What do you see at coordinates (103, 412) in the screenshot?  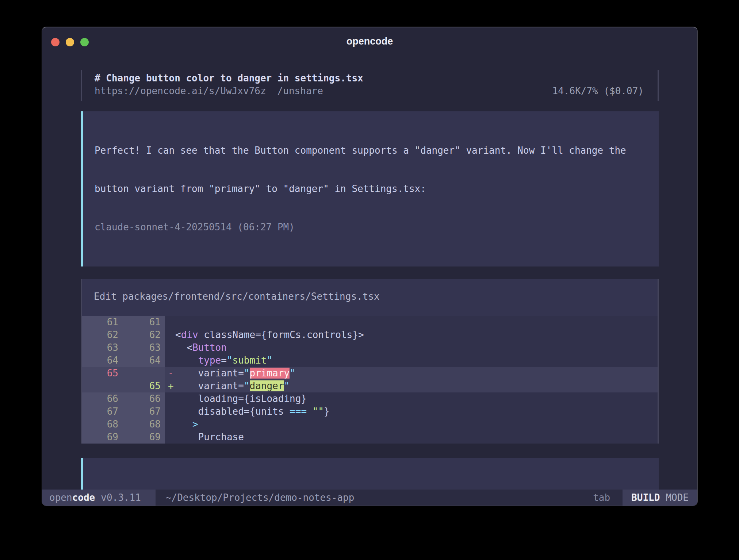 I see `old-line-number: 67` at bounding box center [103, 412].